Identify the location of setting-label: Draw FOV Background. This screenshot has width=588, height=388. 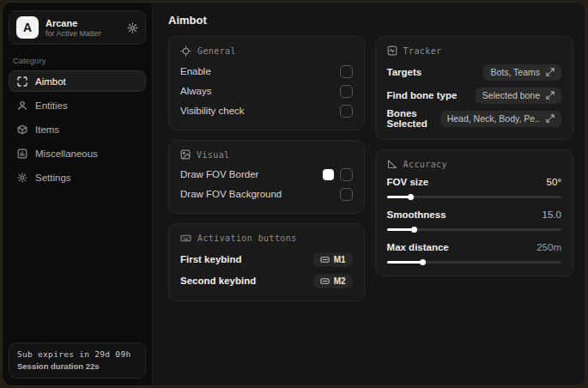
(231, 194).